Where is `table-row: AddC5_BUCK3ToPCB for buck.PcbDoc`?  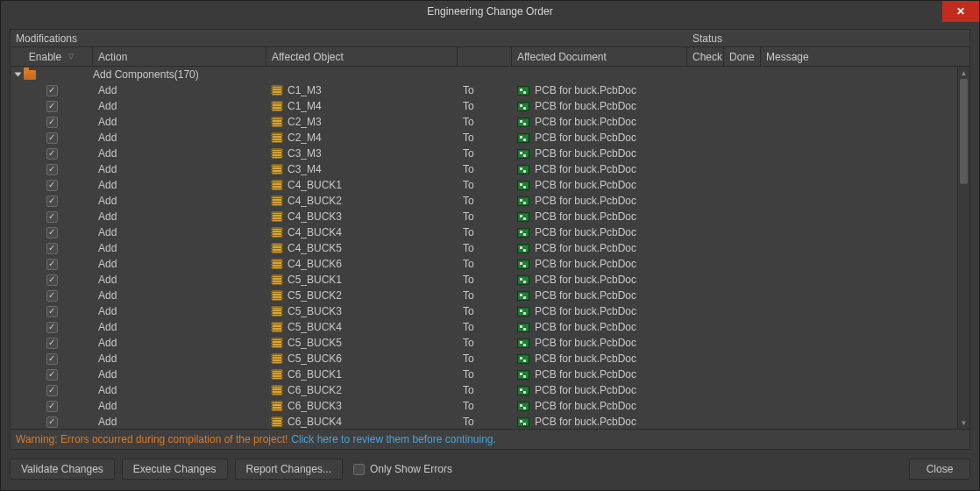
table-row: AddC5_BUCK3ToPCB for buck.PcbDoc is located at coordinates (484, 311).